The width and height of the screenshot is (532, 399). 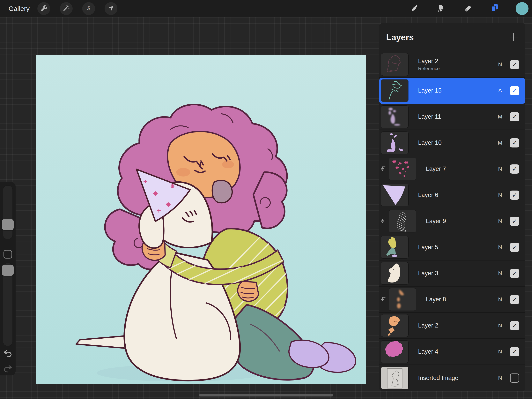 I want to click on layer-row: Layer 2Reference N ✓, so click(x=452, y=65).